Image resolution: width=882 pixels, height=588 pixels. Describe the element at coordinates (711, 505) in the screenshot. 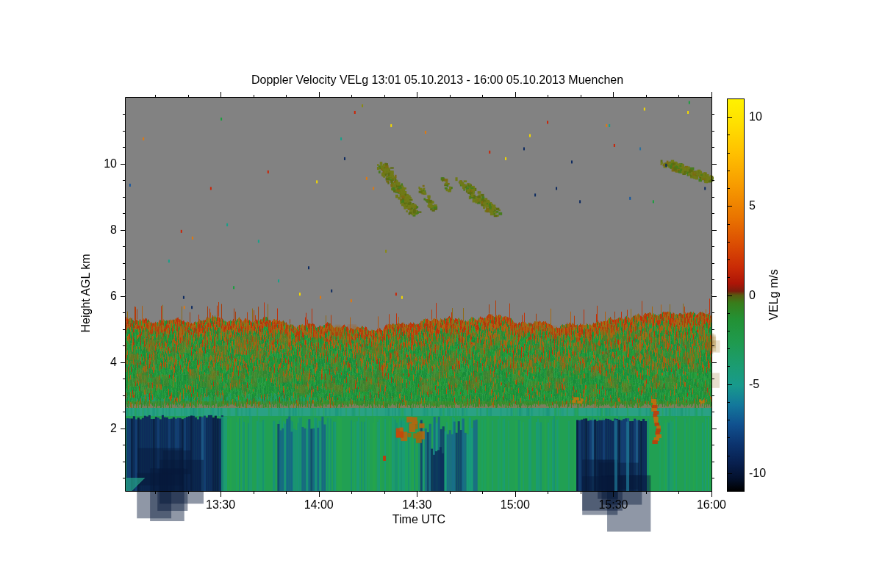

I see `x-tick-label: 16:00` at that location.